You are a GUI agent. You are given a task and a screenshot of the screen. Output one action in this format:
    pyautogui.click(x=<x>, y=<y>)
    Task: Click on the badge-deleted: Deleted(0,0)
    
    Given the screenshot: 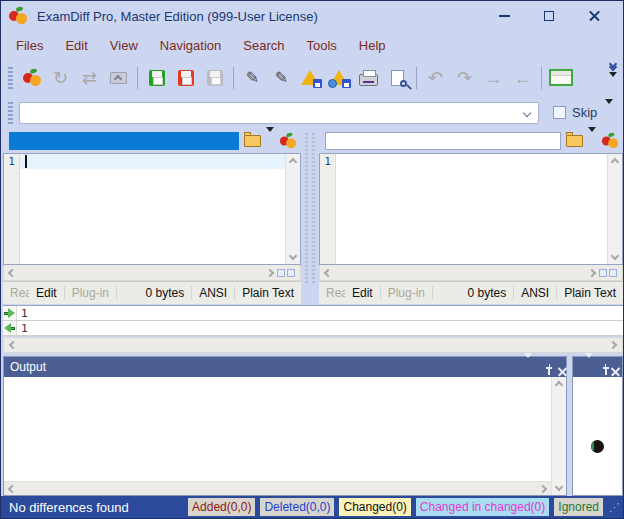 What is the action you would take?
    pyautogui.click(x=297, y=507)
    